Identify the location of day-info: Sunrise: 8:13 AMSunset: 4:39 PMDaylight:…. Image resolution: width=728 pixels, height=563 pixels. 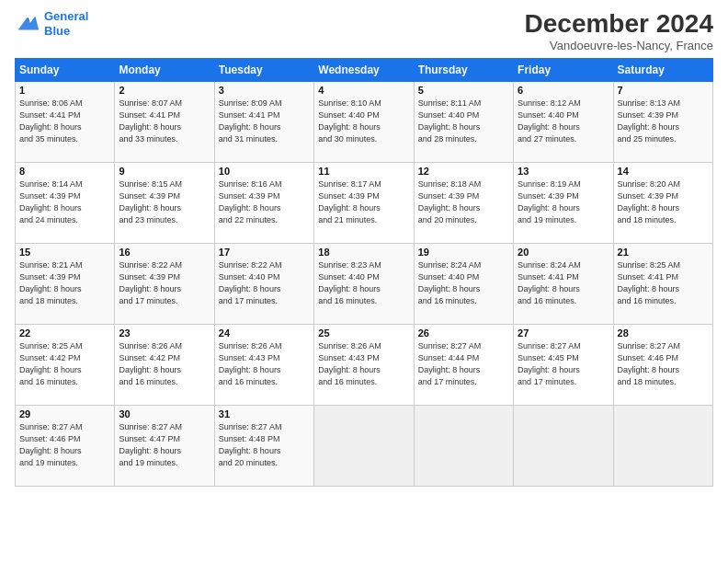
(664, 121).